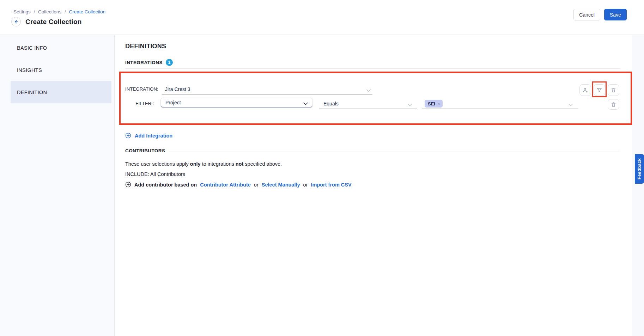 This screenshot has width=644, height=336. What do you see at coordinates (600, 90) in the screenshot?
I see `filter-funnel-icon` at bounding box center [600, 90].